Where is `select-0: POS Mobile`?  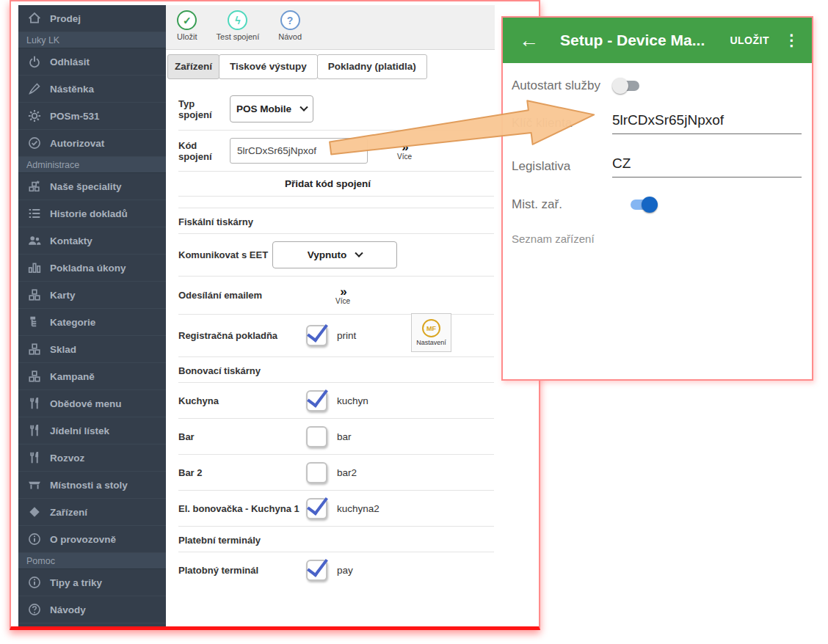
select-0: POS Mobile is located at coordinates (272, 109).